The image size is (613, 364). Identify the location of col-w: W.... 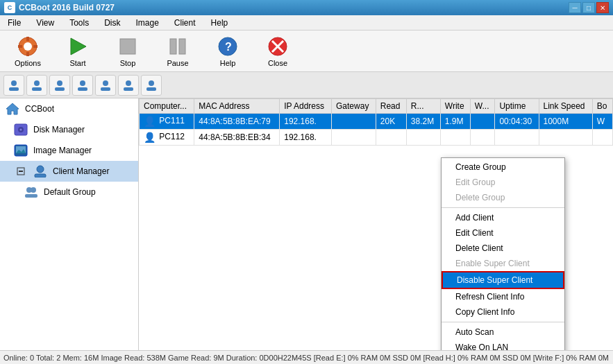
(482, 107).